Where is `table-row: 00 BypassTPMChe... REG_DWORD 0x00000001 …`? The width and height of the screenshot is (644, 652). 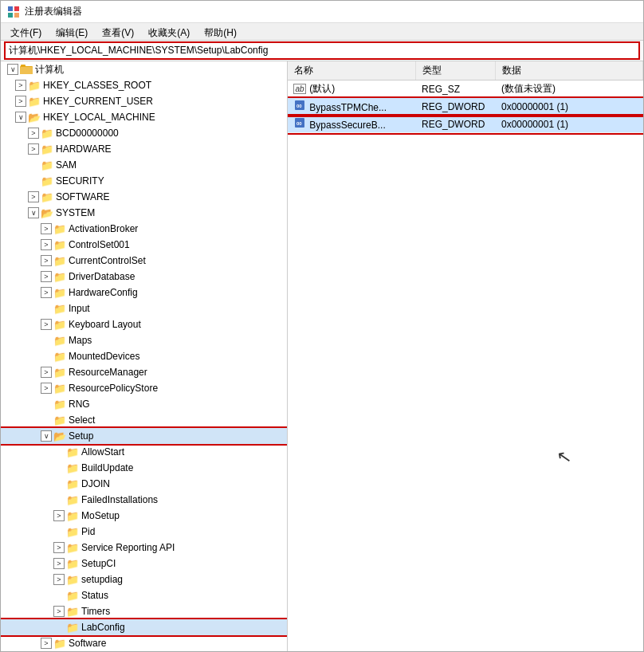
table-row: 00 BypassTPMChe... REG_DWORD 0x00000001 … is located at coordinates (465, 107).